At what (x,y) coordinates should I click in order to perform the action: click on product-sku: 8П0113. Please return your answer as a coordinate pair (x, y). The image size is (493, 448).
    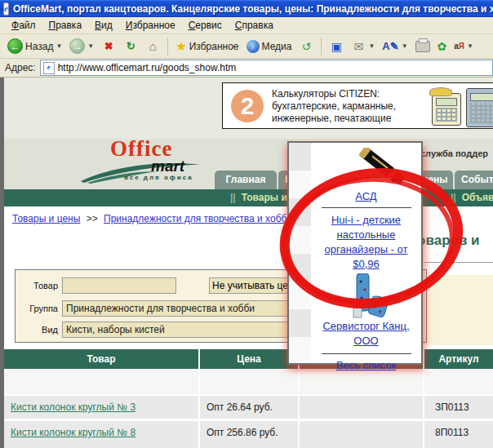
    Looking at the image, I should click on (446, 432).